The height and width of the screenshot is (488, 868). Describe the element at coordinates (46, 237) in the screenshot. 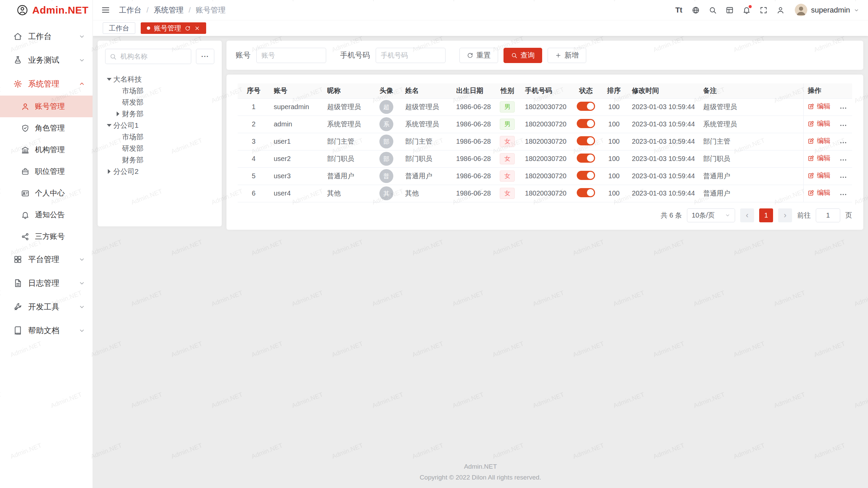

I see `sidebar-subitem-2-6: 三方账号` at that location.